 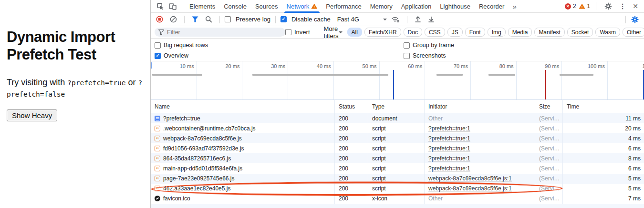 I want to click on chip-other: Other, so click(x=634, y=32).